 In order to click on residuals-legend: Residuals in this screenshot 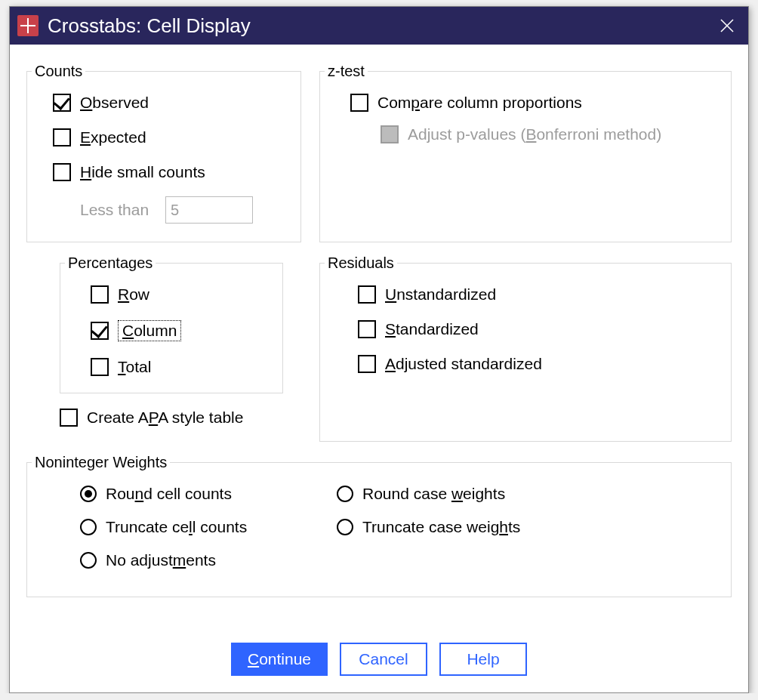, I will do `click(361, 263)`.